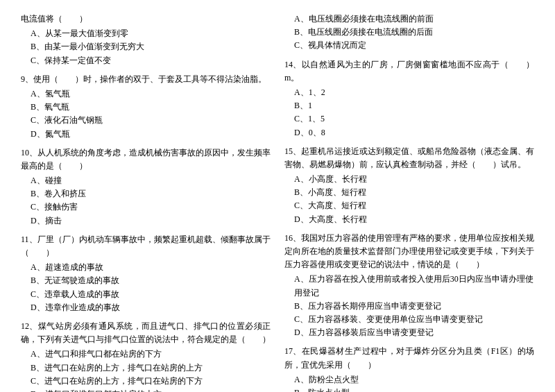  What do you see at coordinates (146, 382) in the screenshot?
I see `option: C、进气口在站房的上方，排气口在站房的下方` at bounding box center [146, 382].